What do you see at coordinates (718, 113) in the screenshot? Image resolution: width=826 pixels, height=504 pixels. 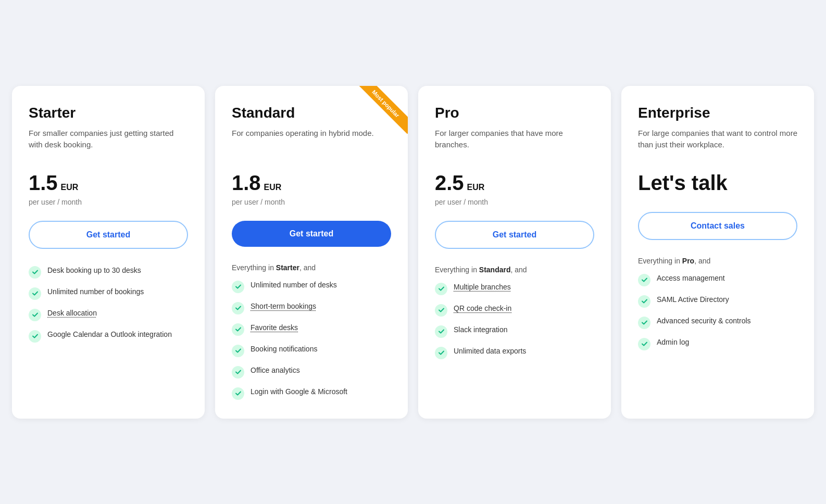 I see `plan-name-enterprise: Enterprise` at bounding box center [718, 113].